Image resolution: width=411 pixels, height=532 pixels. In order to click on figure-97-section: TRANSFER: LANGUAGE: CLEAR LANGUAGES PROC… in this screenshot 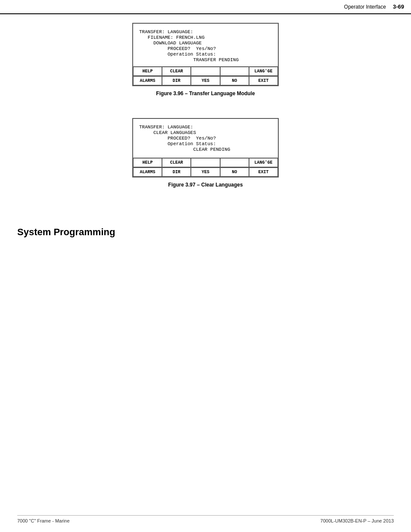, I will do `click(206, 159)`.